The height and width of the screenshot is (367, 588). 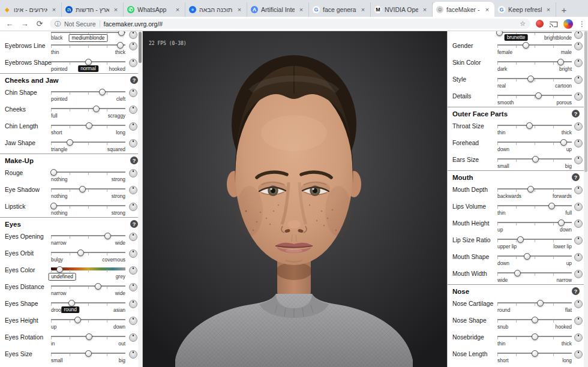 I want to click on lipstick-slider: nothingstrong, so click(x=88, y=209).